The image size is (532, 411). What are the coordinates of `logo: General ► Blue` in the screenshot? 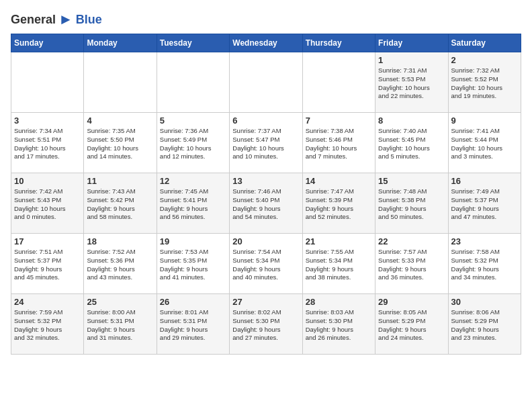 It's located at (56, 19).